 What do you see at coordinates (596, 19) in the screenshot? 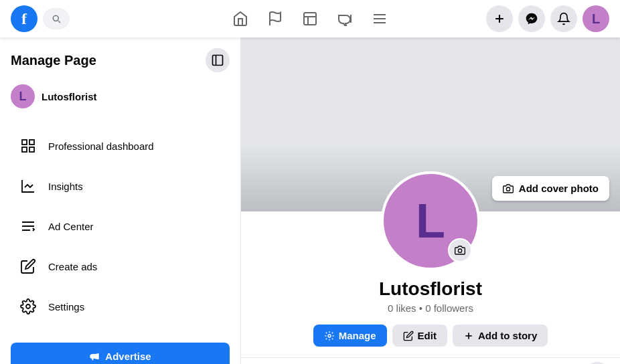
I see `nav-user-avatar: L` at bounding box center [596, 19].